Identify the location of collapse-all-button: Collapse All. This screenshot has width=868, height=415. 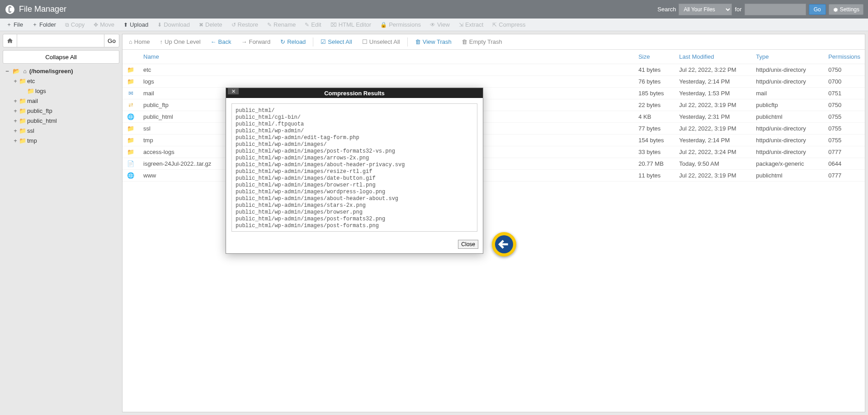
(61, 57).